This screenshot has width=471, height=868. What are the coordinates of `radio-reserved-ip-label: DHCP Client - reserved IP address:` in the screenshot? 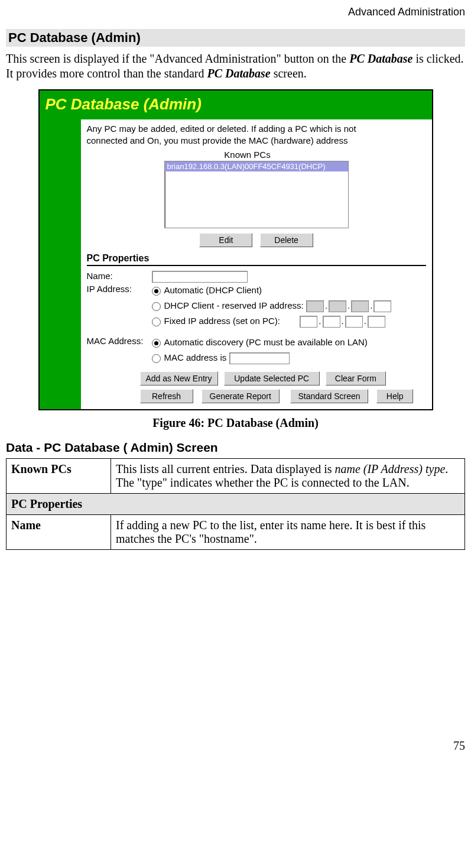 It's located at (234, 305).